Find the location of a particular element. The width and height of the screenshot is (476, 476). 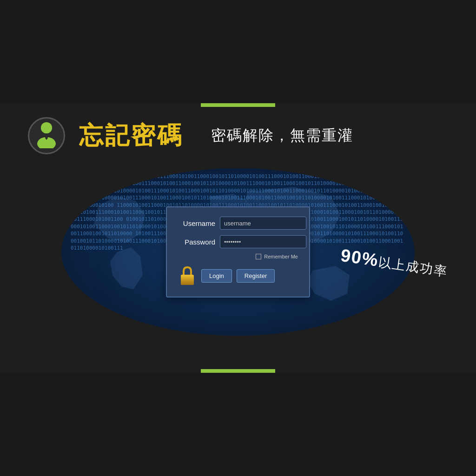

remember-row: Remember Me is located at coordinates (238, 257).